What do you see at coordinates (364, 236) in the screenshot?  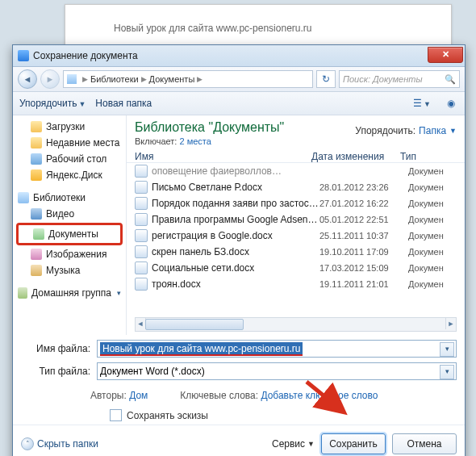 I see `file-date: 25.11.2011 10:37` at bounding box center [364, 236].